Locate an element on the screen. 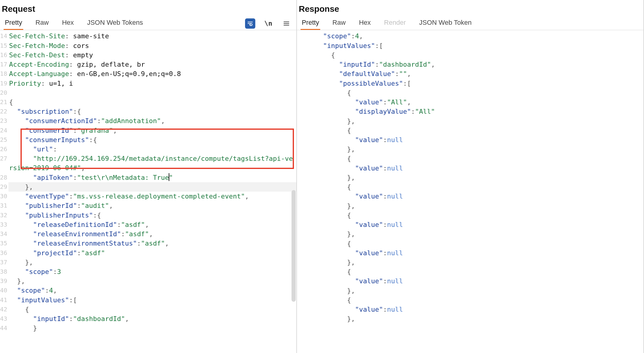  code-line: "value":"All", is located at coordinates (475, 102).